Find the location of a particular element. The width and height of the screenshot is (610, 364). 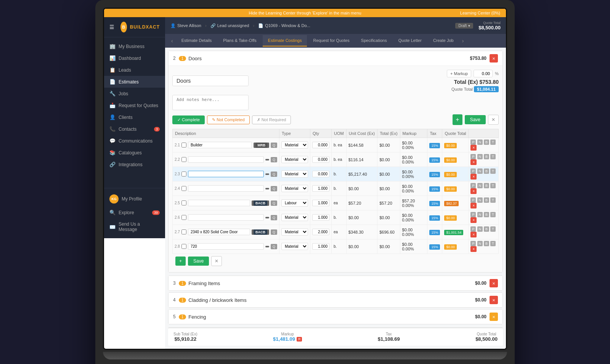

sidebar-item-integrations: 🔗 Integrations is located at coordinates (135, 165).